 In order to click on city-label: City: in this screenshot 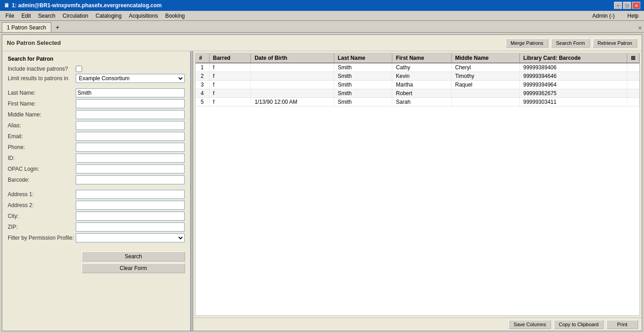, I will do `click(42, 216)`.